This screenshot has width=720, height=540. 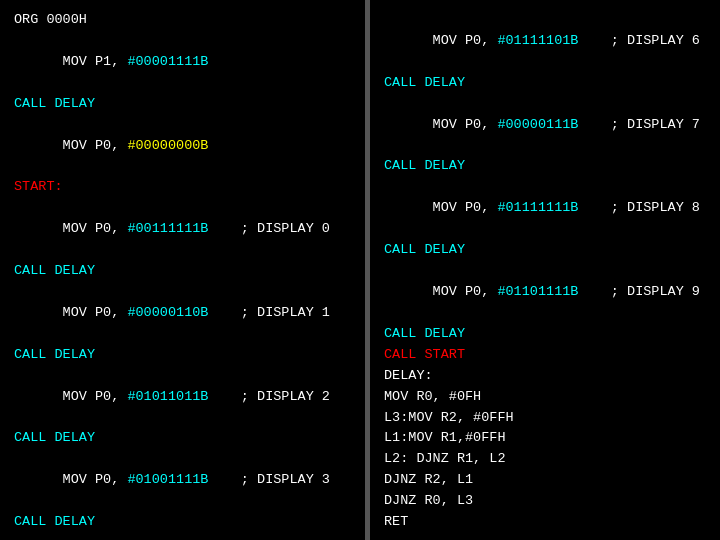 What do you see at coordinates (547, 480) in the screenshot?
I see `line-djnz-r2: DJNZ R2, L1` at bounding box center [547, 480].